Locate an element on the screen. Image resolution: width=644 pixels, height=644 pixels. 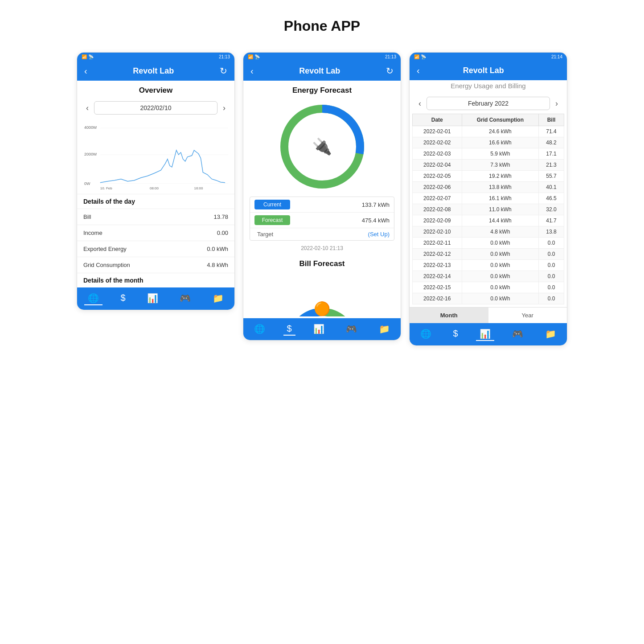
detail-income-label: Income is located at coordinates (93, 233).